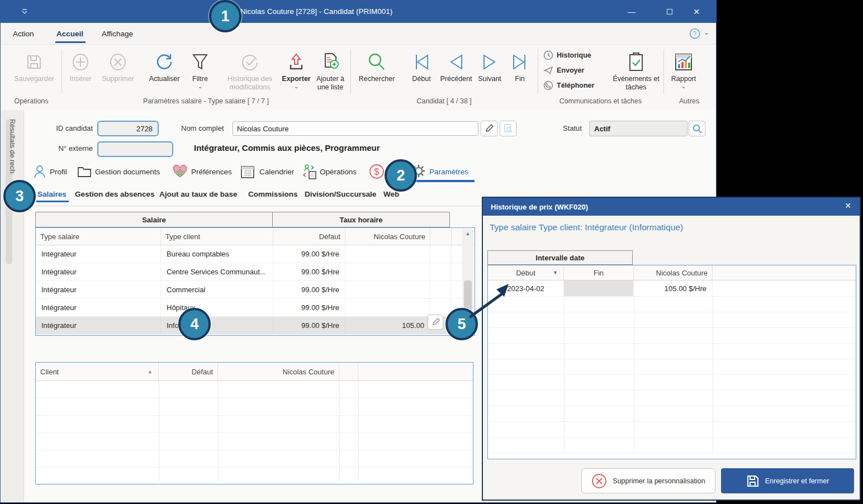  I want to click on delete-button: Supprimer, so click(118, 66).